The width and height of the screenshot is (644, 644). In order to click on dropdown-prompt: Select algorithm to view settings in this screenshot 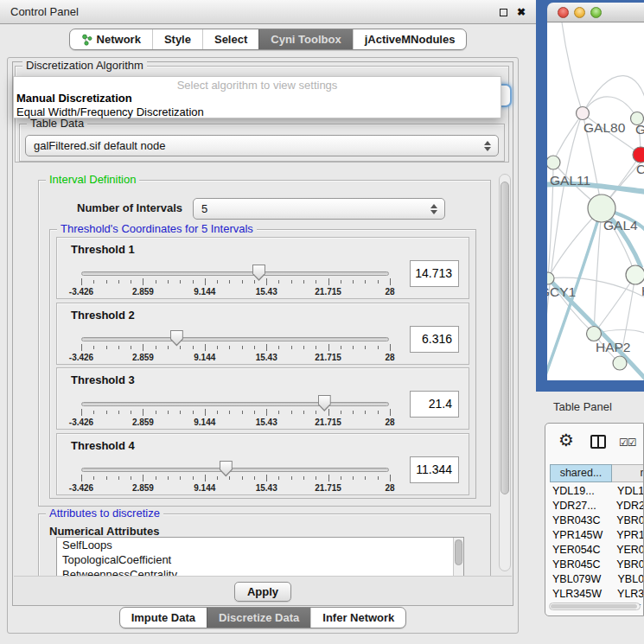, I will do `click(258, 85)`.